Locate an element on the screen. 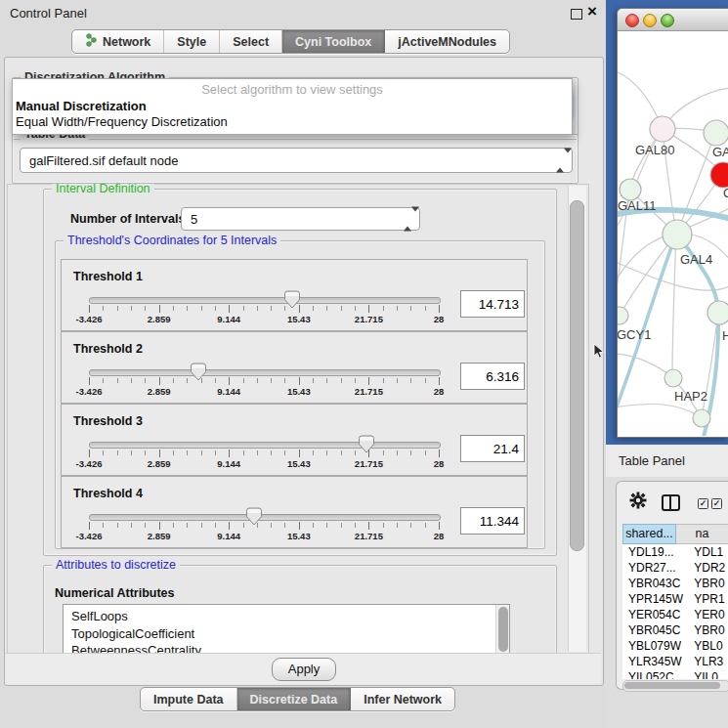  zoom-traffic-light-icon is located at coordinates (667, 21).